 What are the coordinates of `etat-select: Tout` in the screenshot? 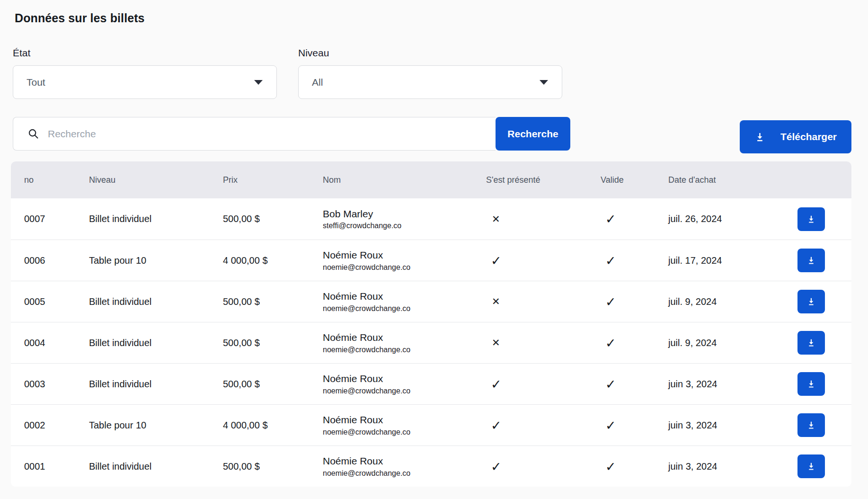 It's located at (145, 82).